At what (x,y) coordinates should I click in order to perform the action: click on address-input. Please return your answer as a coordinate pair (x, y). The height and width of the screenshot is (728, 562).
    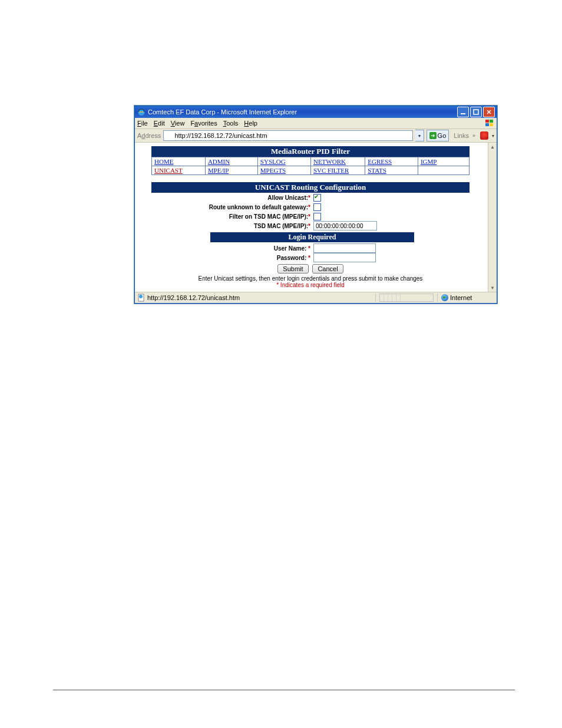
    Looking at the image, I should click on (287, 136).